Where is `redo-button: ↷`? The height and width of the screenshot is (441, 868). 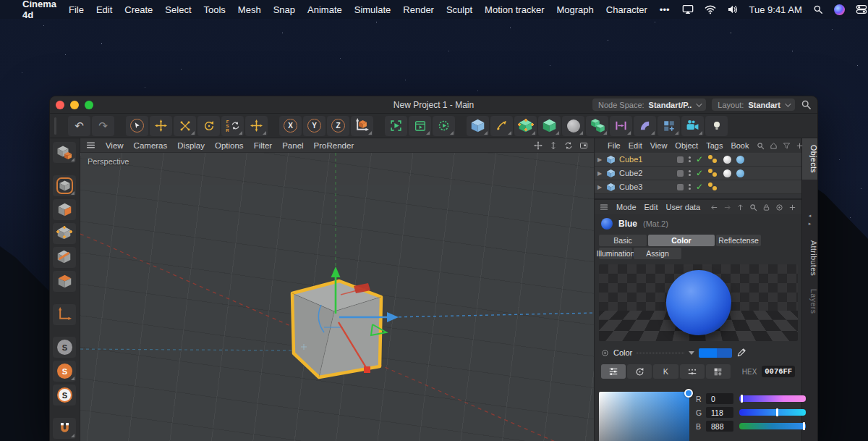 redo-button: ↷ is located at coordinates (103, 126).